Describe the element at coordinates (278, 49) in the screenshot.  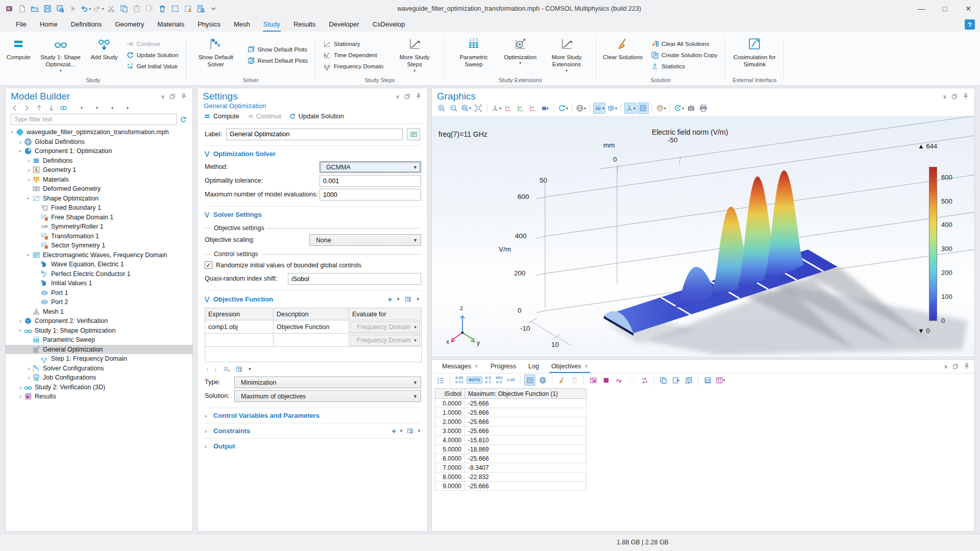
I see `show-default-plots-button: Show Default Plots` at that location.